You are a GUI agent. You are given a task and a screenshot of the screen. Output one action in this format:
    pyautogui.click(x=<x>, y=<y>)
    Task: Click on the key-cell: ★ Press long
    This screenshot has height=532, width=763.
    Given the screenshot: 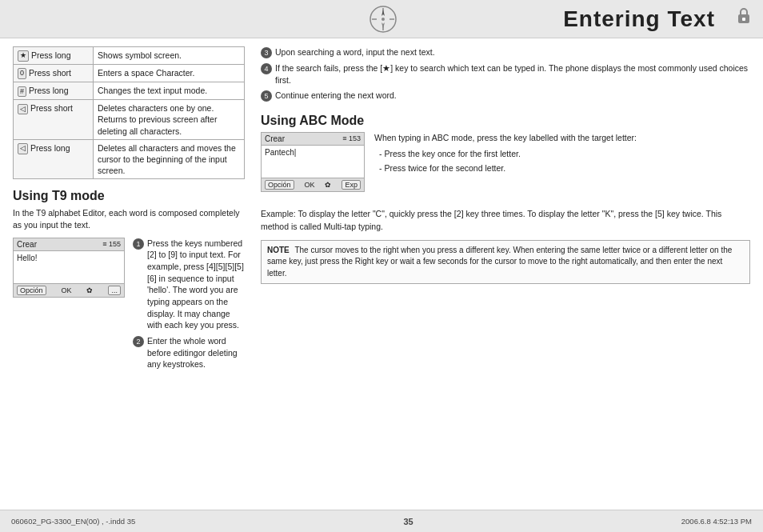 What is the action you would take?
    pyautogui.click(x=54, y=56)
    